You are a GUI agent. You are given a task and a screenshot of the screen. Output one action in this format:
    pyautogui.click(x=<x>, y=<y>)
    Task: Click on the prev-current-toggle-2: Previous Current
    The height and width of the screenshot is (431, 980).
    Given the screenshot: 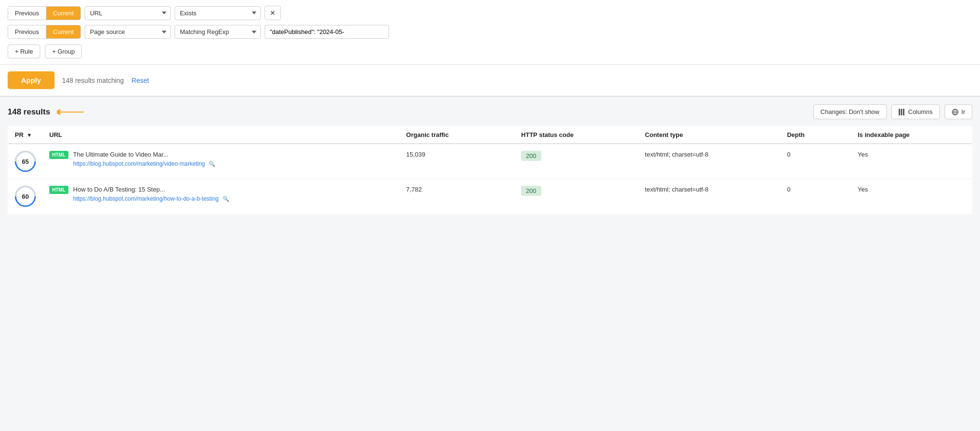 What is the action you would take?
    pyautogui.click(x=44, y=32)
    